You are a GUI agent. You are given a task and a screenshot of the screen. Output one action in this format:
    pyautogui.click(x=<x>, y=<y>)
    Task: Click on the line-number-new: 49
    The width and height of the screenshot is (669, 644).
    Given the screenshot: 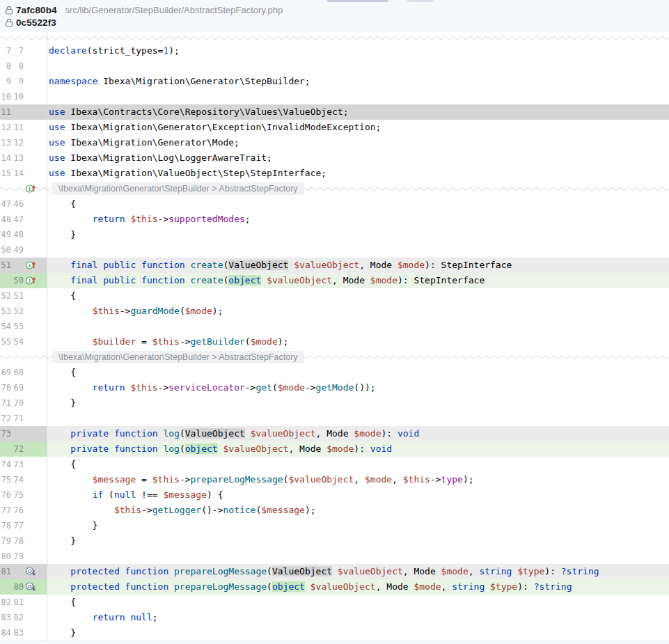 What is the action you would take?
    pyautogui.click(x=18, y=250)
    